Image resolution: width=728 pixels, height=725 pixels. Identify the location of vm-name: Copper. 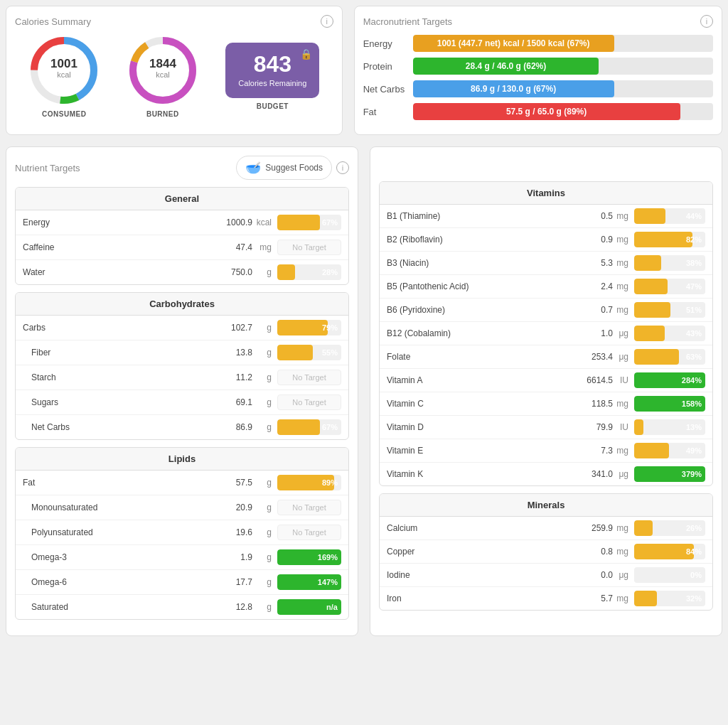
(482, 552).